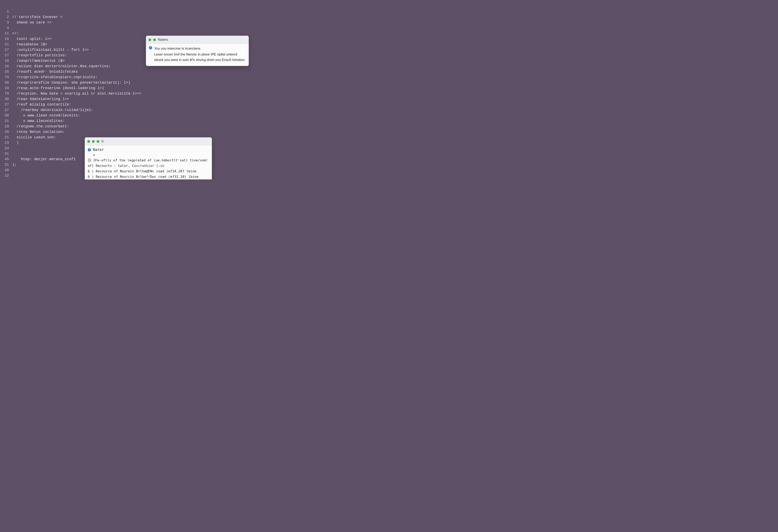  What do you see at coordinates (200, 57) in the screenshot?
I see `popup-message-body: Leser oncen tmil the Nenoic in plove IPE…` at bounding box center [200, 57].